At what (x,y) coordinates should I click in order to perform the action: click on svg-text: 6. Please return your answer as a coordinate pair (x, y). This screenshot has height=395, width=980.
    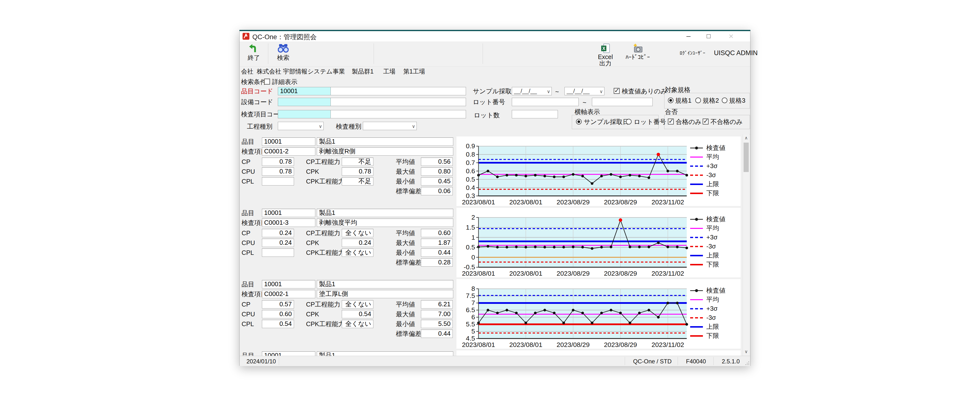
    Looking at the image, I should click on (473, 317).